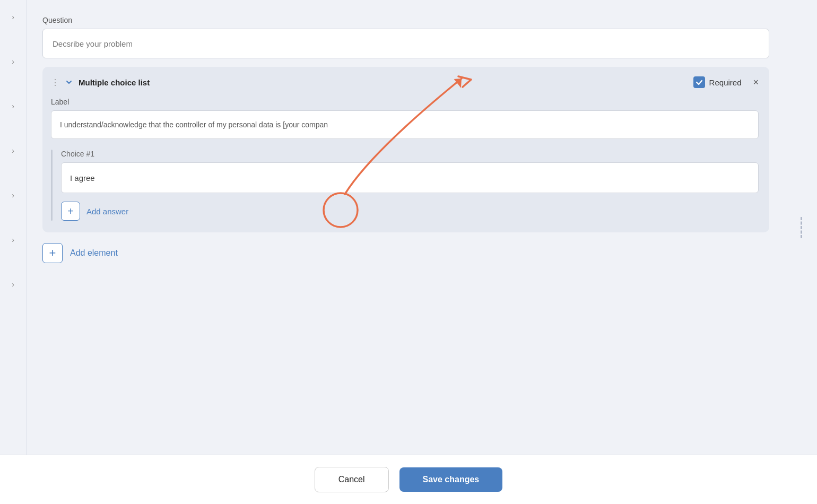 The height and width of the screenshot is (504, 817). I want to click on sidebar-chevron-6: ›, so click(13, 240).